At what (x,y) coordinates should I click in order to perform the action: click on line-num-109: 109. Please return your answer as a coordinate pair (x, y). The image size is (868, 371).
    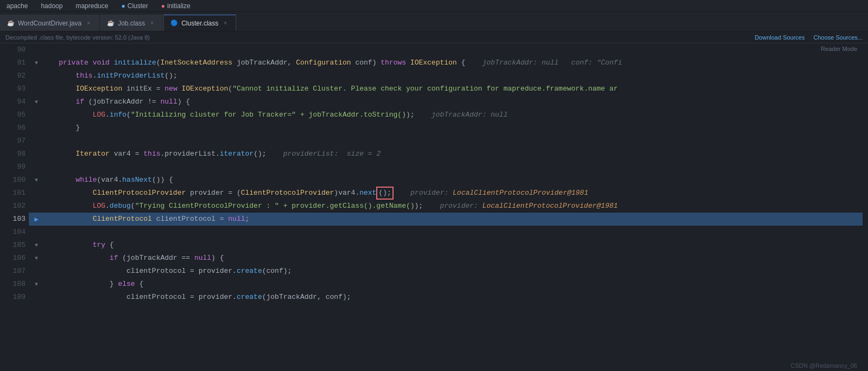
    Looking at the image, I should click on (15, 297).